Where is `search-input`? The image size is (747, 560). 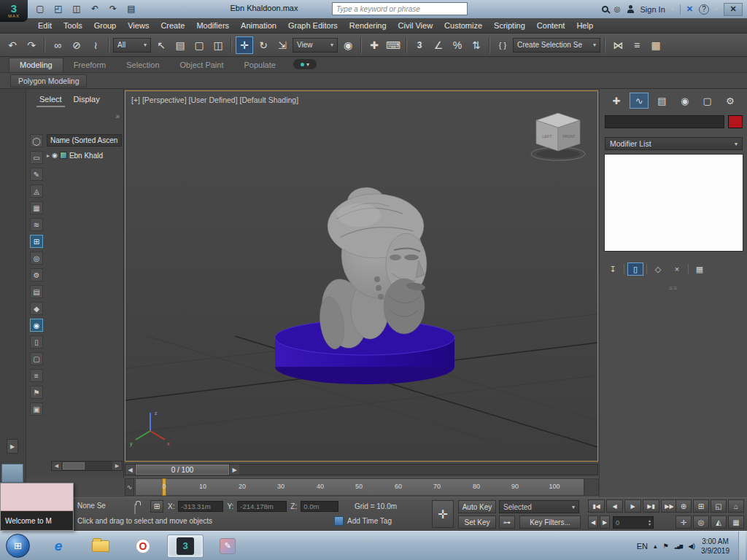
search-input is located at coordinates (400, 9).